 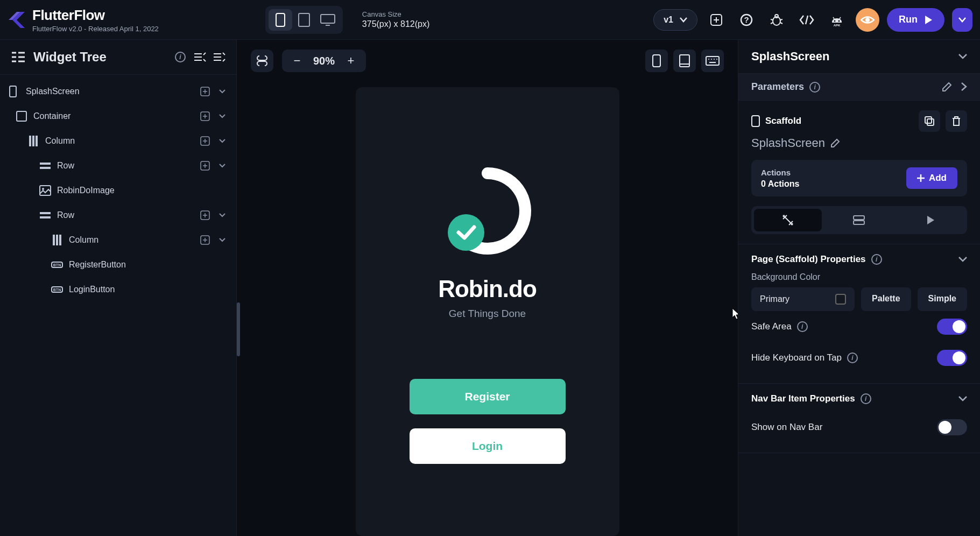 I want to click on show-nav-toggle, so click(x=952, y=427).